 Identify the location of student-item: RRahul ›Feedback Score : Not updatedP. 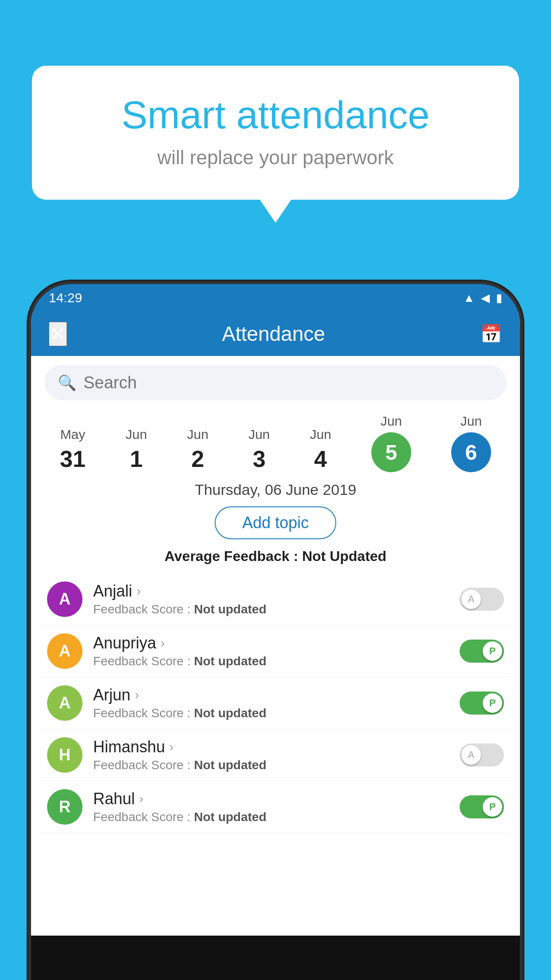
(276, 807).